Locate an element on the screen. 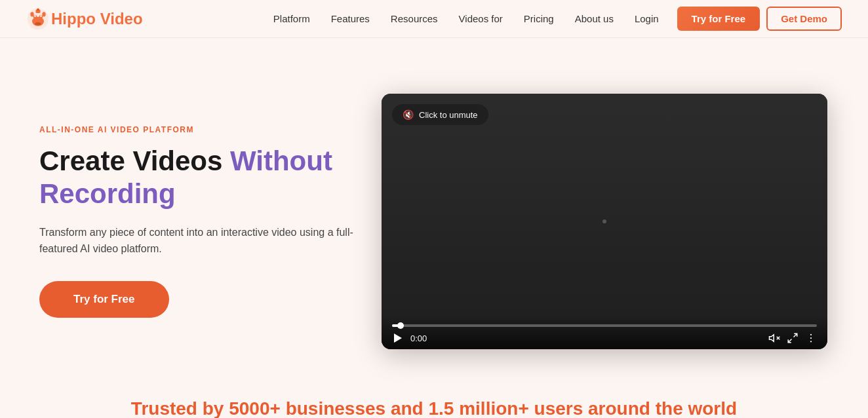  video-center-dot is located at coordinates (604, 221).